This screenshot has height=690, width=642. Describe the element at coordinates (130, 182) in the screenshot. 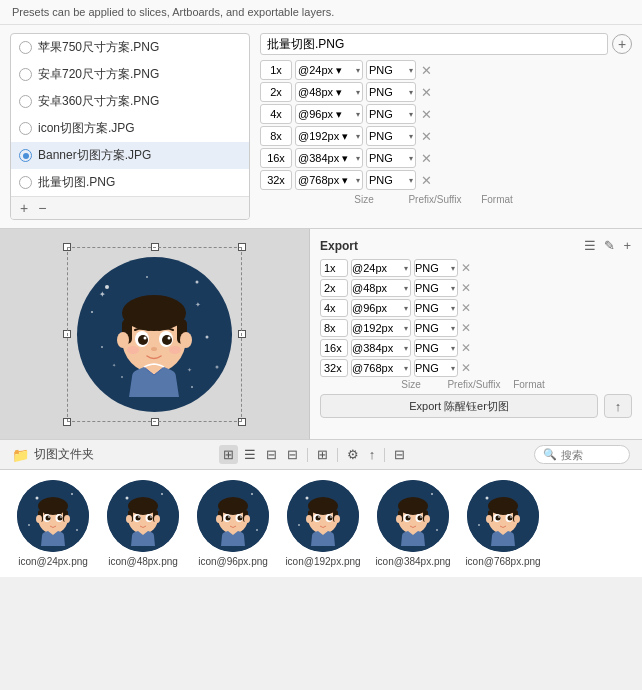

I see `preset-item-5: 批量切图.PNG` at that location.